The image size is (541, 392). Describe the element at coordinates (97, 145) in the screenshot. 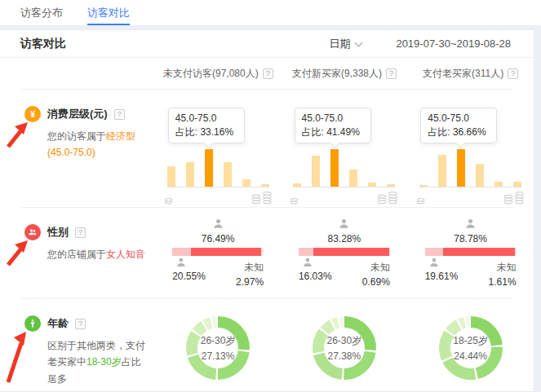

I see `section-subtitle: 您的访客属于经济型(45.0-75.0)` at that location.